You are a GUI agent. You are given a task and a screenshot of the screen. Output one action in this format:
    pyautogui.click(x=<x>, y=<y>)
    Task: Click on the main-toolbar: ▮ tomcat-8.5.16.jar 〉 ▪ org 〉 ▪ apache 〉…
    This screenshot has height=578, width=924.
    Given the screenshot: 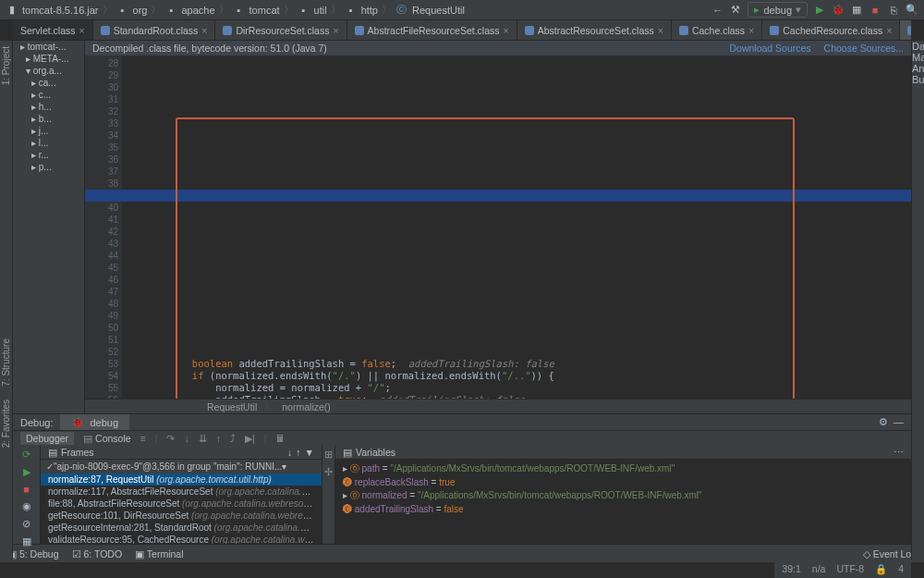 What is the action you would take?
    pyautogui.click(x=462, y=10)
    